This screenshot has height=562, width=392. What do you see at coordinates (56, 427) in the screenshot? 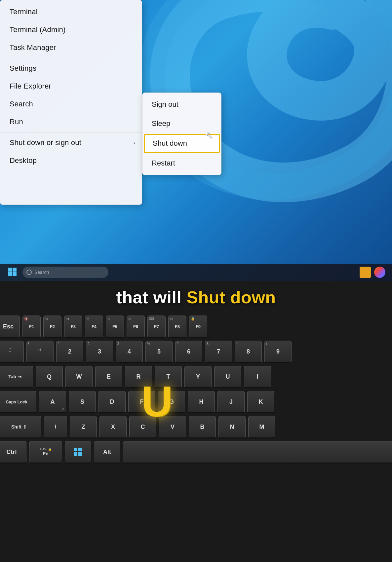
I see `key-backslash-label: \` at bounding box center [56, 427].